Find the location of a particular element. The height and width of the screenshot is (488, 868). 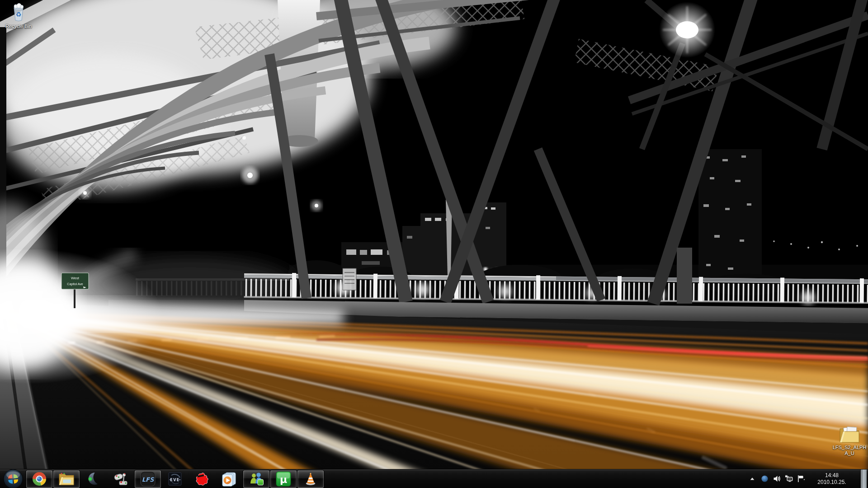

recycle-bin-glyph: ♻ is located at coordinates (19, 13).